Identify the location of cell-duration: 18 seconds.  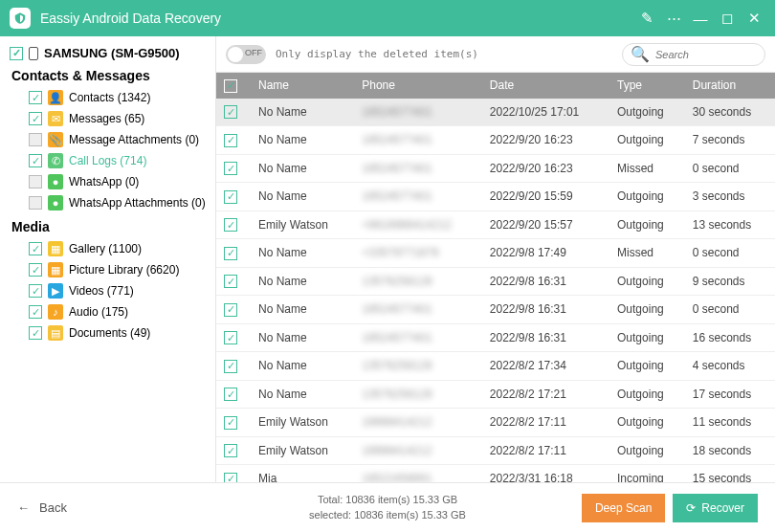
(730, 451).